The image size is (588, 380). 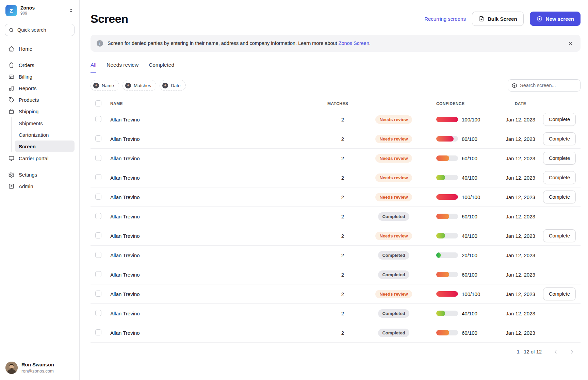 What do you see at coordinates (28, 14) in the screenshot?
I see `org-id: 909` at bounding box center [28, 14].